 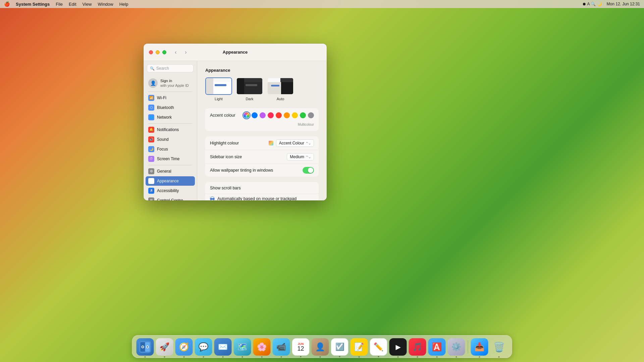 I want to click on sidebar-item-bluetooth: ⬡ Bluetooth, so click(x=170, y=108).